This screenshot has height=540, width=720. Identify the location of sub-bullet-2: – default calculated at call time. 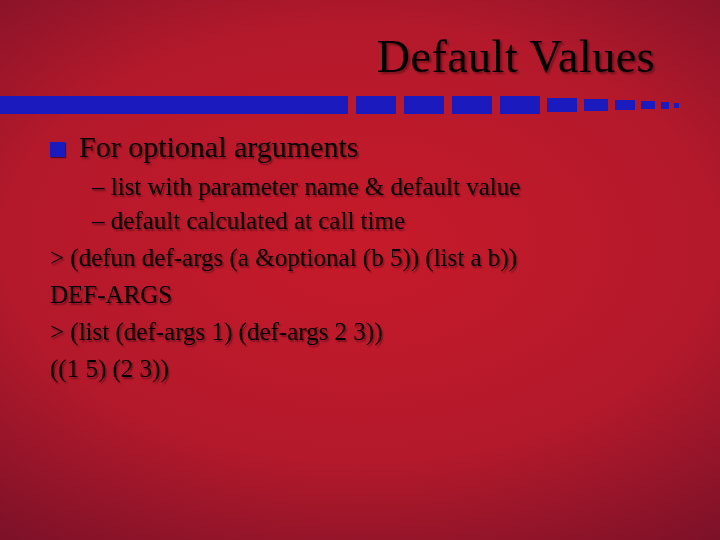
(386, 221).